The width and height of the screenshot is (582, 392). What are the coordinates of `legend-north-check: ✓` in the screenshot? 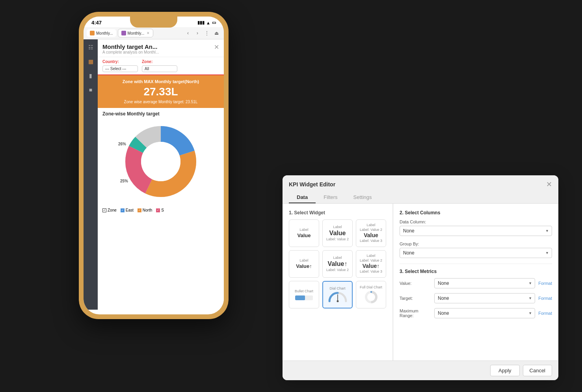 It's located at (139, 210).